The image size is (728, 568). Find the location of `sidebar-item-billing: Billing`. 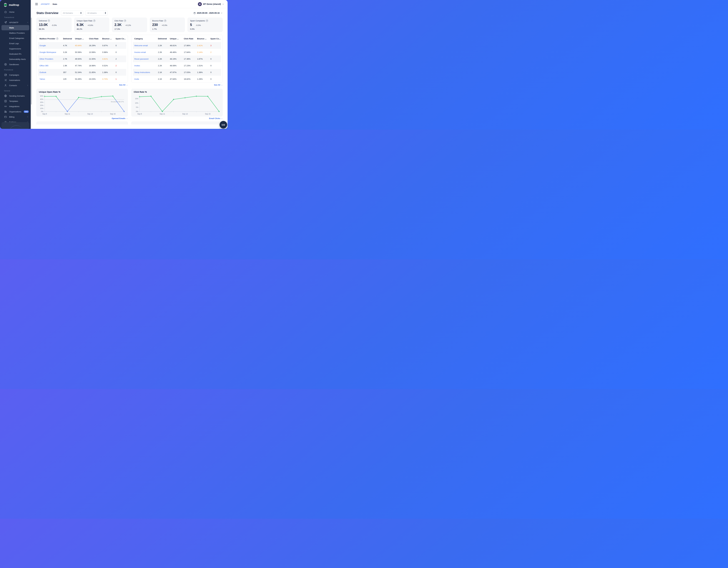

sidebar-item-billing: Billing is located at coordinates (15, 117).